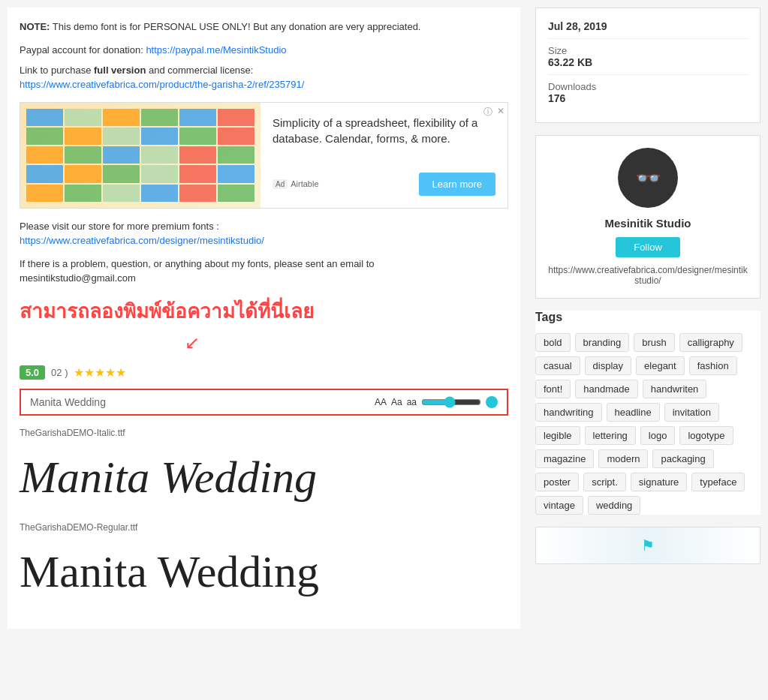 Image resolution: width=768 pixels, height=700 pixels. I want to click on size-slider, so click(451, 402).